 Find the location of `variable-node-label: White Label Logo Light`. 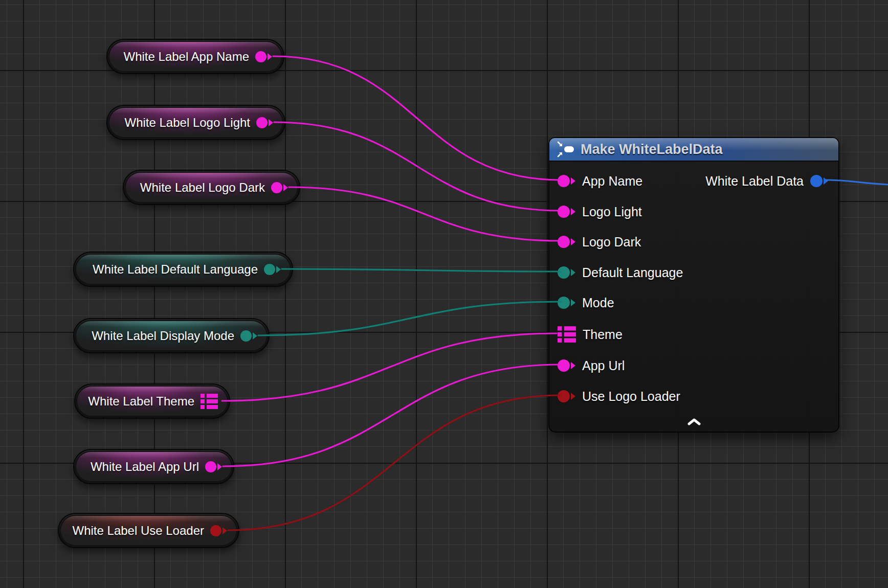

variable-node-label: White Label Logo Light is located at coordinates (187, 123).